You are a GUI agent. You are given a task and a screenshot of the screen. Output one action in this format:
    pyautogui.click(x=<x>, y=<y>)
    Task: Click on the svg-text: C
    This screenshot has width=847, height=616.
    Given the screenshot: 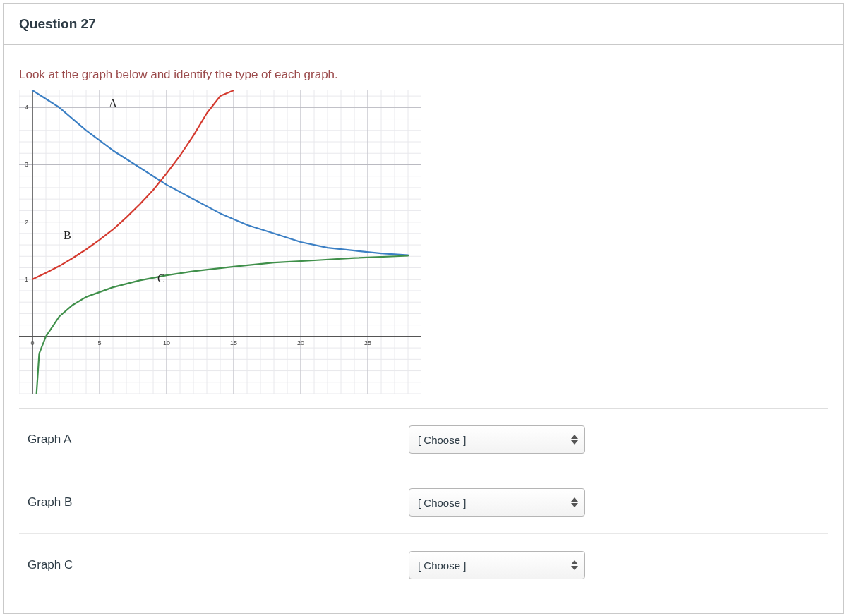 What is the action you would take?
    pyautogui.click(x=161, y=278)
    